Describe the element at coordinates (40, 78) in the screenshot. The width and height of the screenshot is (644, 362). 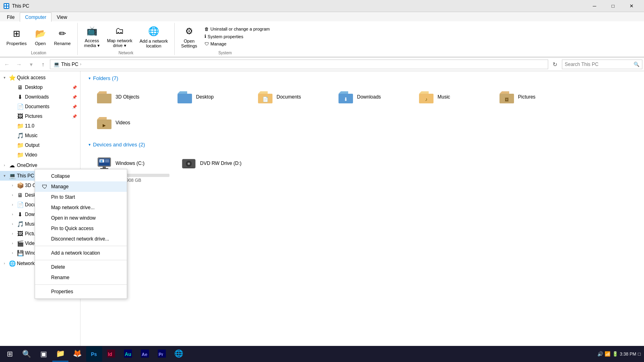
I see `sidebar-item-quick-access: ▾ ⭐ Quick access` at that location.